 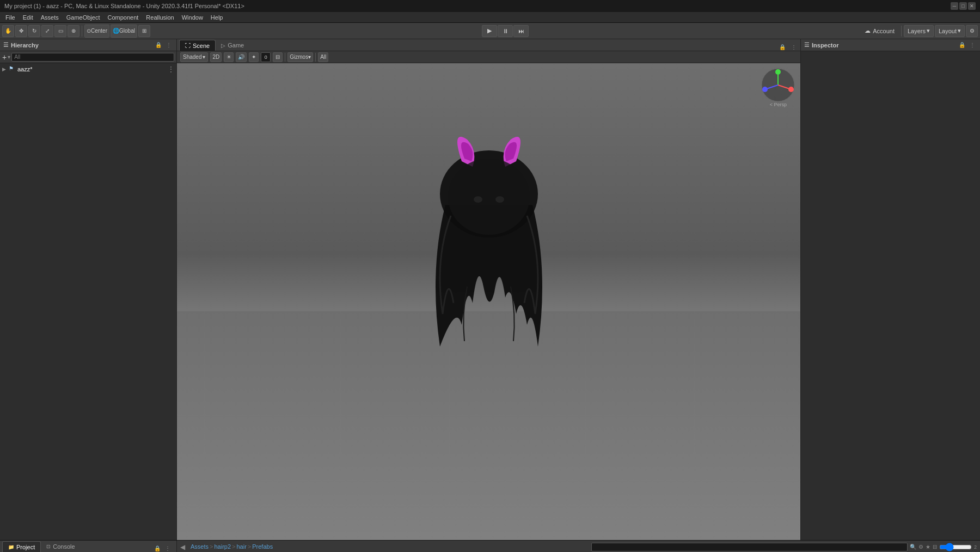 What do you see at coordinates (162, 548) in the screenshot?
I see `project-panel-controls: 🔒 ⋮` at bounding box center [162, 548].